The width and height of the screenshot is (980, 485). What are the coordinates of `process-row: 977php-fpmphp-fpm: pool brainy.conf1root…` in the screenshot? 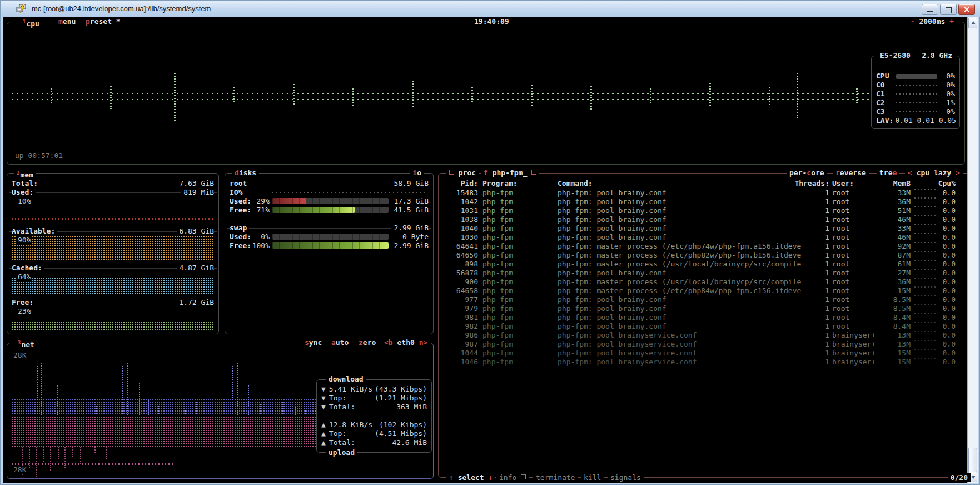 It's located at (707, 300).